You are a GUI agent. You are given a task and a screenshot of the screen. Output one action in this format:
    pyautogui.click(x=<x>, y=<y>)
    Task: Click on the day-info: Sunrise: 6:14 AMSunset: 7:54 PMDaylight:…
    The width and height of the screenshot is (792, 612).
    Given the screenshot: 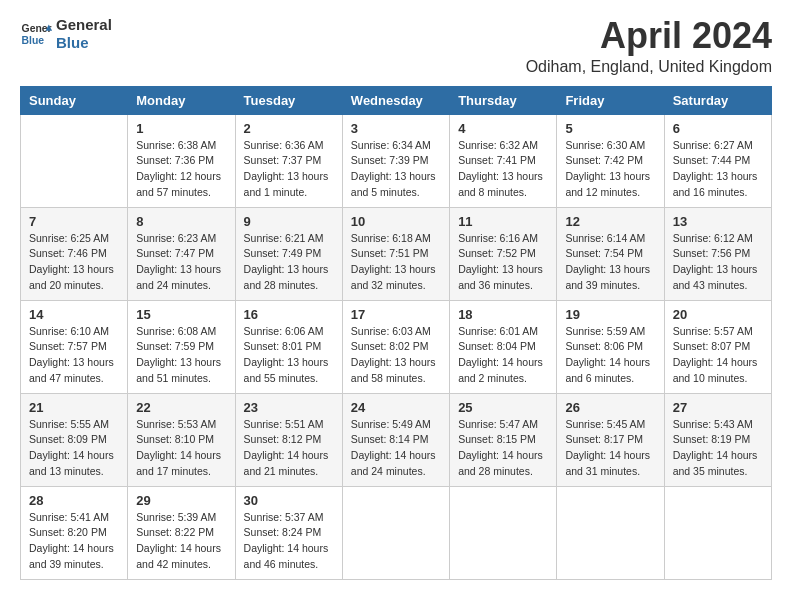 What is the action you would take?
    pyautogui.click(x=610, y=262)
    